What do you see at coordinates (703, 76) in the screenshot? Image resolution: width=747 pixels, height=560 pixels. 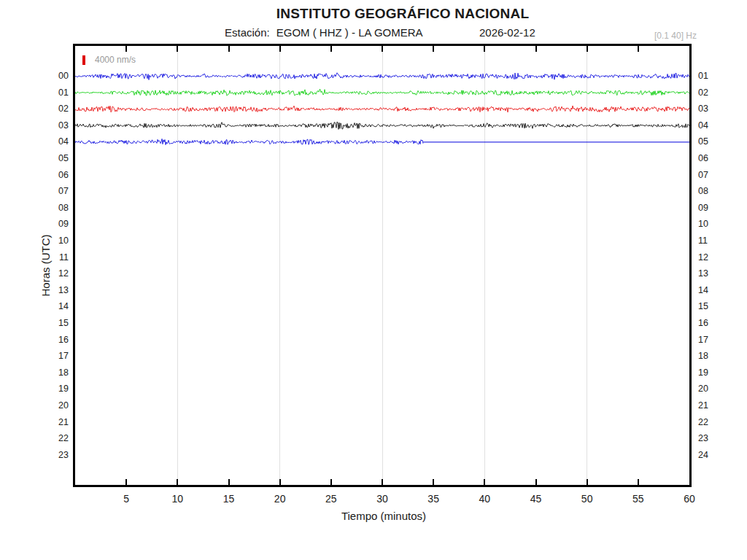 I see `hour-label-right-01: 01` at bounding box center [703, 76].